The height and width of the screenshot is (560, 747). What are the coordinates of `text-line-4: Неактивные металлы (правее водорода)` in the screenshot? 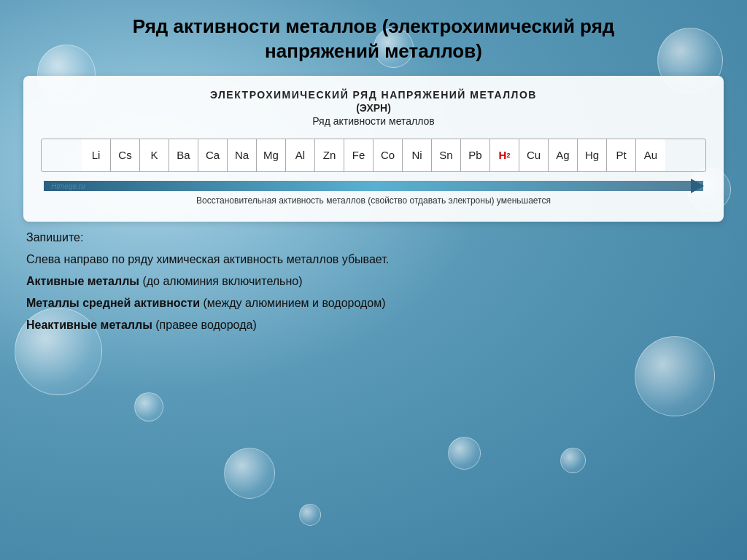 It's located at (374, 325).